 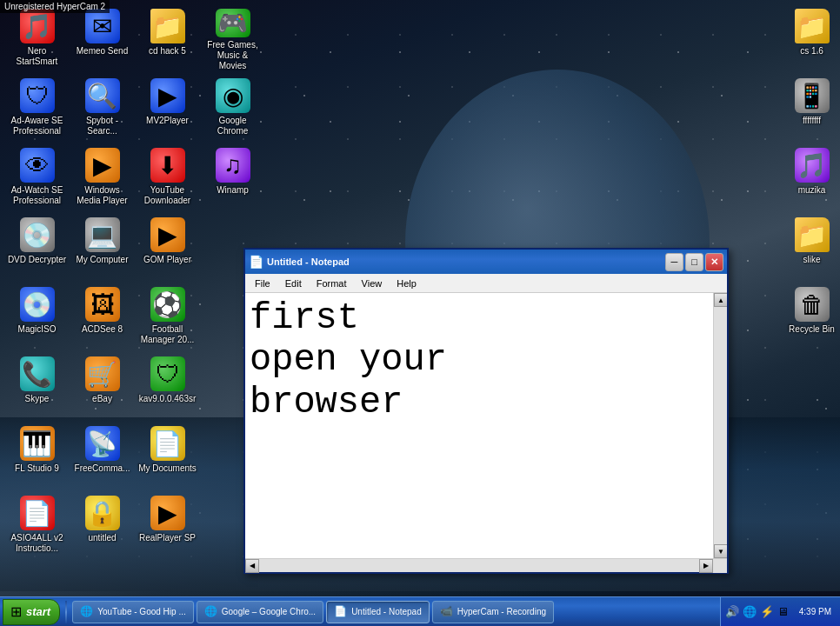 I want to click on notepad-title-left: 📄 Untitled - Notepad, so click(x=299, y=262).